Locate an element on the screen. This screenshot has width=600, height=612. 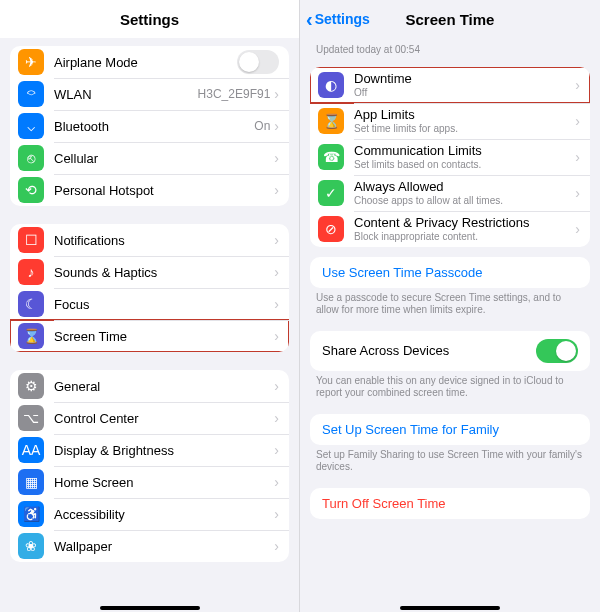
row-downtime: ◐DowntimeOff› is located at coordinates (450, 85).